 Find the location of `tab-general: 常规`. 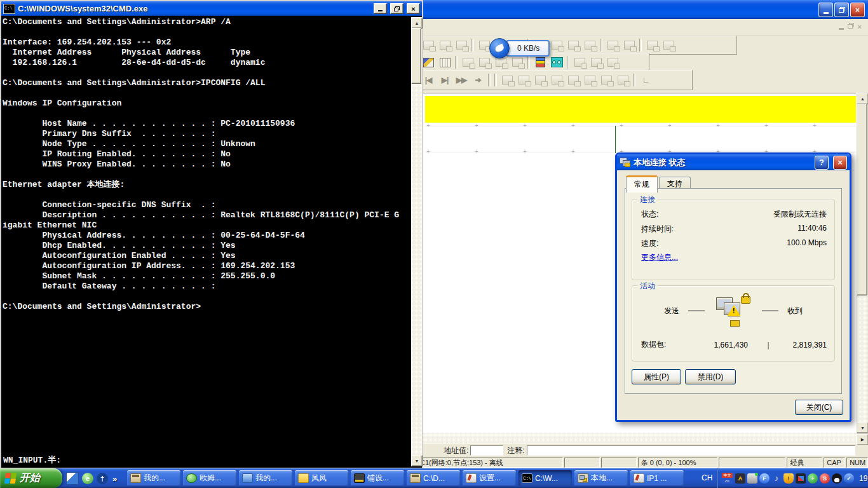

tab-general: 常规 is located at coordinates (642, 184).